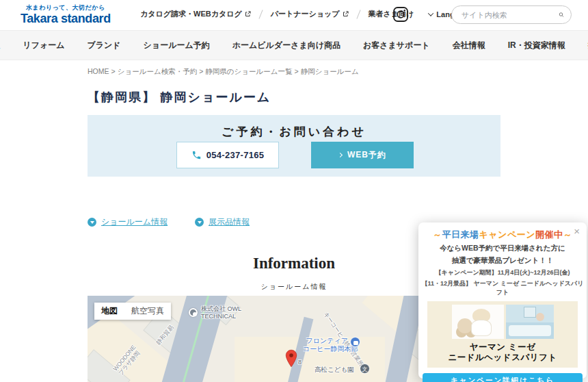 This screenshot has height=382, width=588. What do you see at coordinates (127, 222) in the screenshot?
I see `anchor-link-showroom-info: ショールーム情報` at bounding box center [127, 222].